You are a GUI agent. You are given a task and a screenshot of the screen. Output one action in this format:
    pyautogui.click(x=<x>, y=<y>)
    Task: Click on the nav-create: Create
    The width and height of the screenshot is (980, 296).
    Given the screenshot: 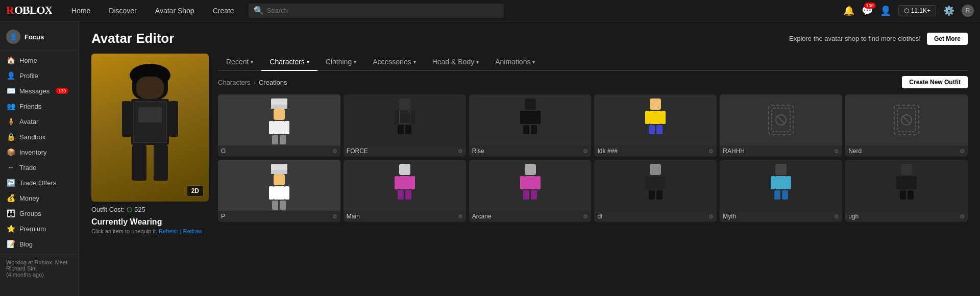 What is the action you would take?
    pyautogui.click(x=224, y=11)
    